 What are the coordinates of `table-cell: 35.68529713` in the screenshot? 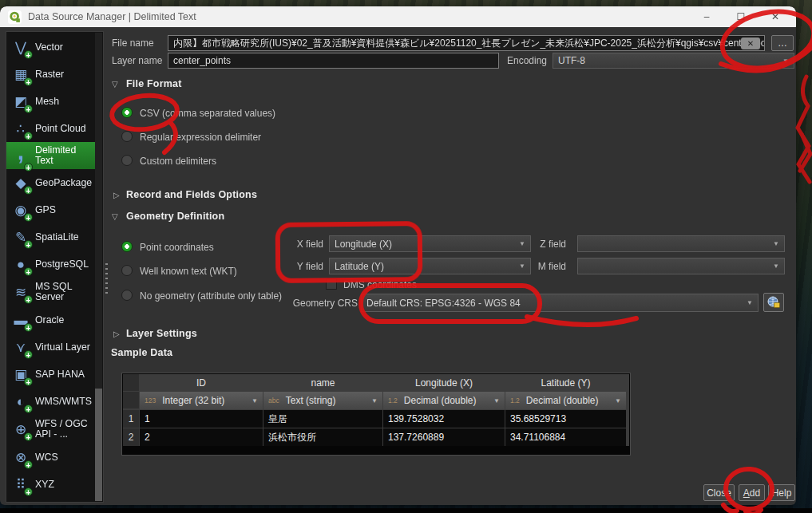 It's located at (565, 419).